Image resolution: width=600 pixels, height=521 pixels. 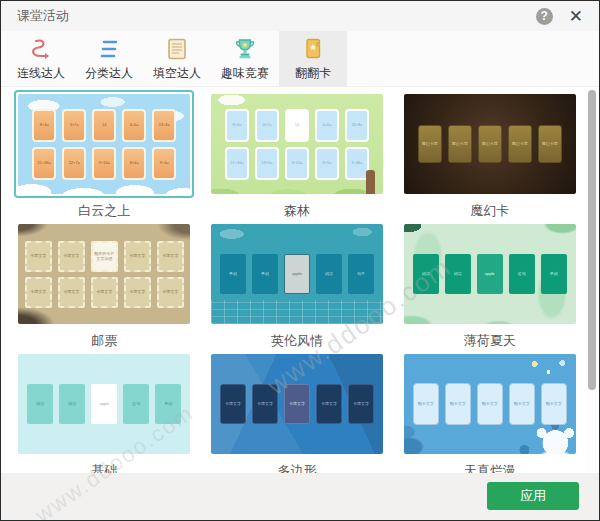 What do you see at coordinates (298, 285) in the screenshot?
I see `template-item-yinglun: 单词单词apple词语句子英伦风情` at bounding box center [298, 285].